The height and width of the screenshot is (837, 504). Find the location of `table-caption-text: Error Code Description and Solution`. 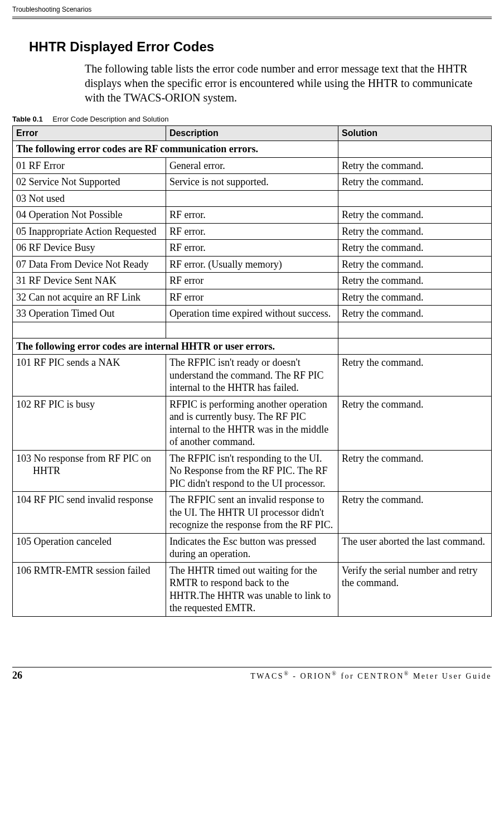

table-caption-text: Error Code Description and Solution is located at coordinates (110, 119).